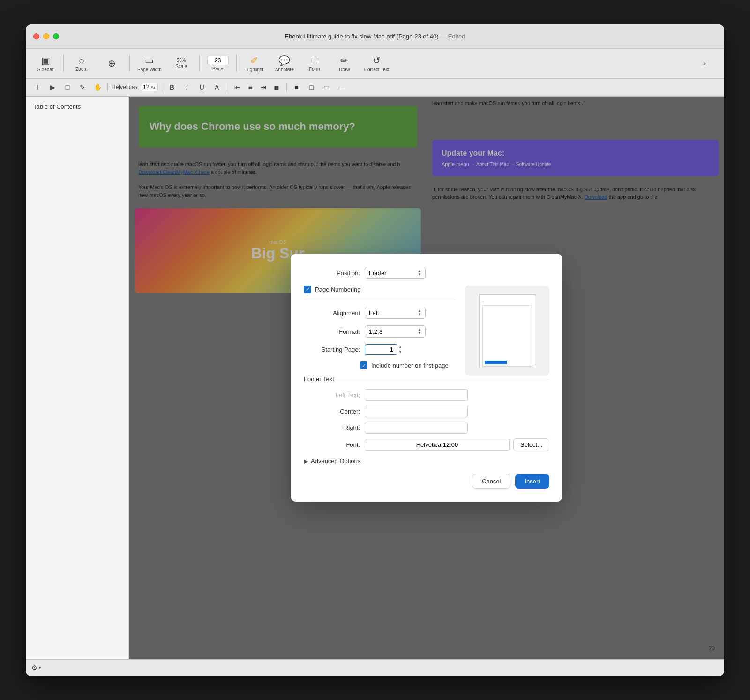 Image resolution: width=750 pixels, height=700 pixels. Describe the element at coordinates (56, 37) in the screenshot. I see `maximize-button` at that location.